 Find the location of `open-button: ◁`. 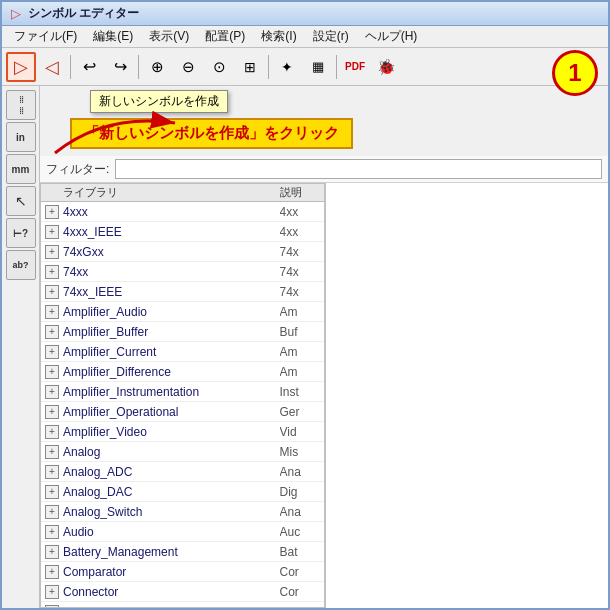

open-button: ◁ is located at coordinates (52, 67).